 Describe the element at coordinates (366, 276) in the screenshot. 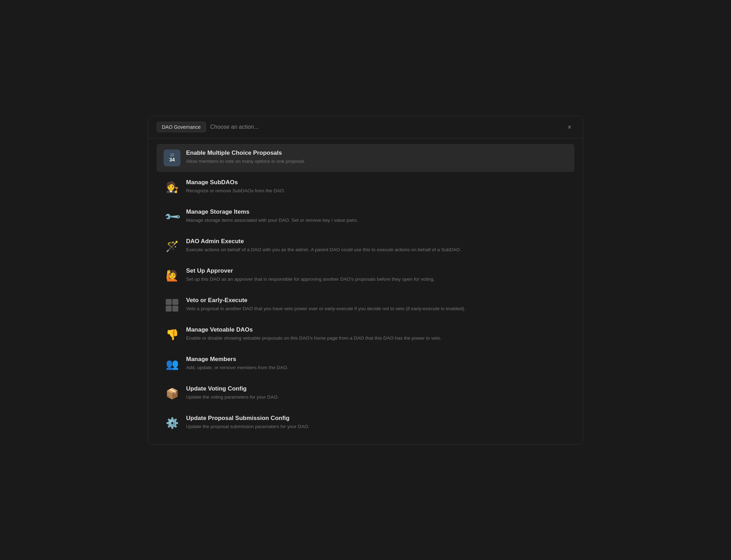

I see `action-item-set-up-approver: 🙋 Set Up Approver Set up this DAO as an …` at that location.